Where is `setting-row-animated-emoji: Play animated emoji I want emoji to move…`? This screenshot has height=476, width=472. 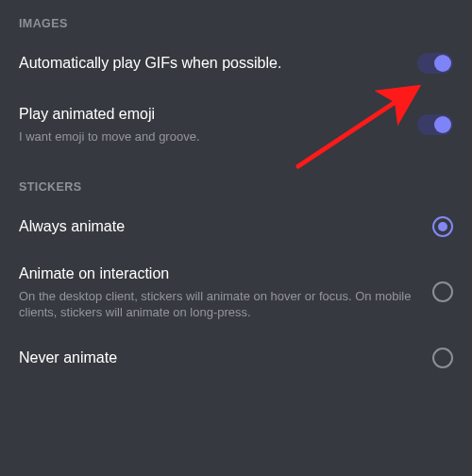 setting-row-animated-emoji: Play animated emoji I want emoji to move… is located at coordinates (236, 123).